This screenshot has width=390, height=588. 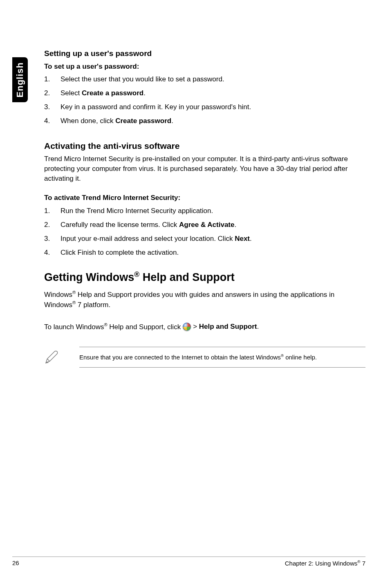 What do you see at coordinates (16, 563) in the screenshot?
I see `page-number: 26` at bounding box center [16, 563].